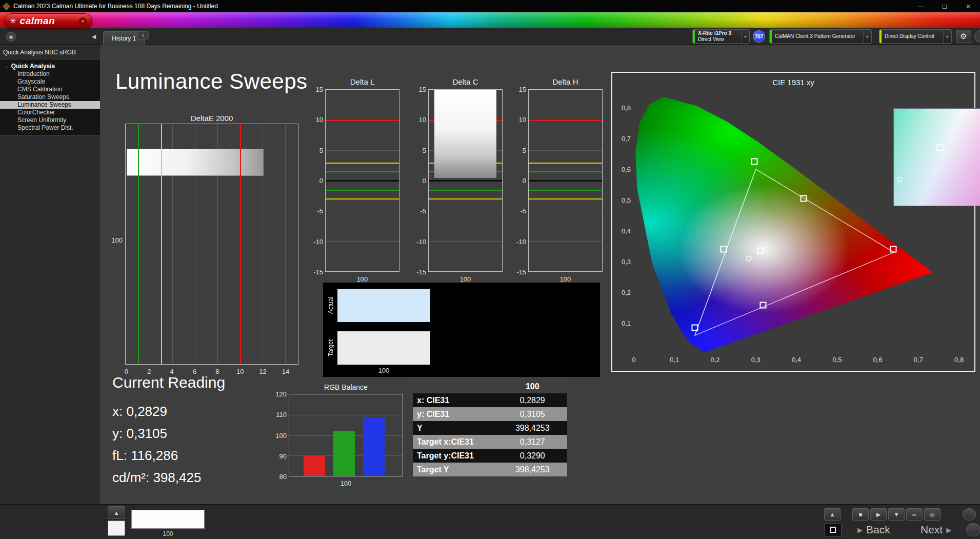 The height and width of the screenshot is (539, 980). I want to click on play-button: ▶, so click(878, 514).